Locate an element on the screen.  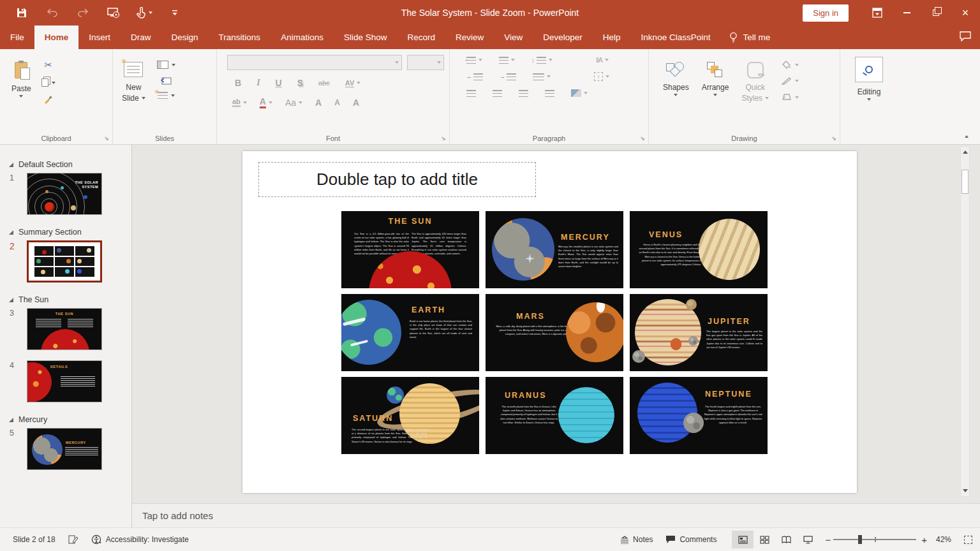
section-summary: Summary Section is located at coordinates (66, 232).